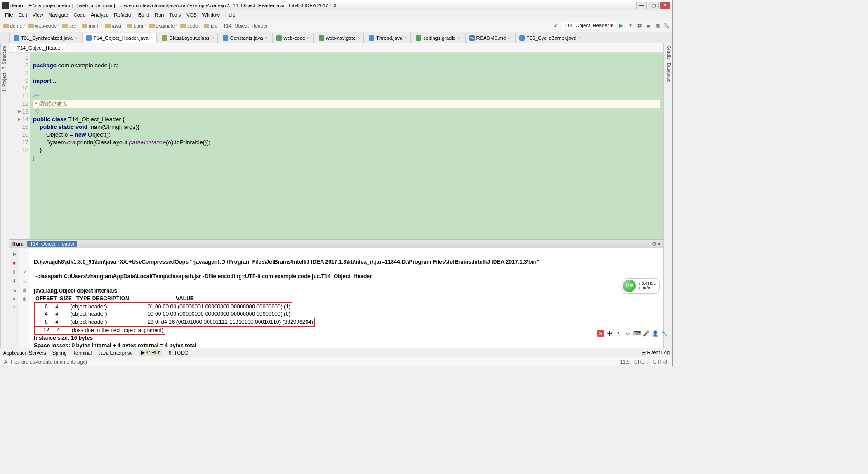  I want to click on tab-ClassLayout.class: ClassLayout.class×, so click(188, 38).